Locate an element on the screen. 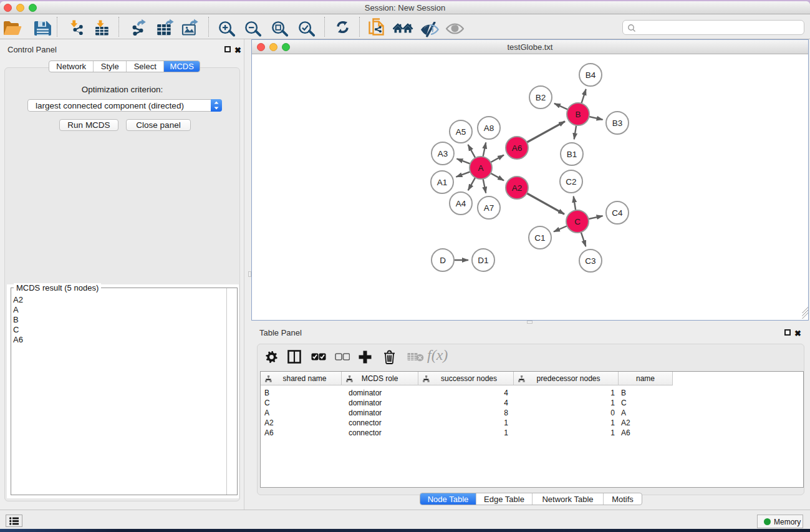  svg-text: B is located at coordinates (577, 115).